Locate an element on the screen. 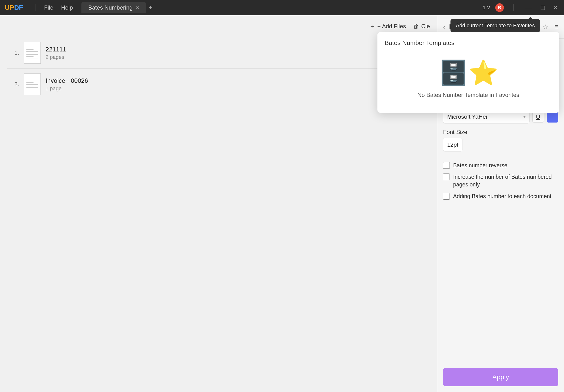 The image size is (564, 392). empty-state: 🗄️⭐ No Bates Number Template in Favorite… is located at coordinates (468, 80).